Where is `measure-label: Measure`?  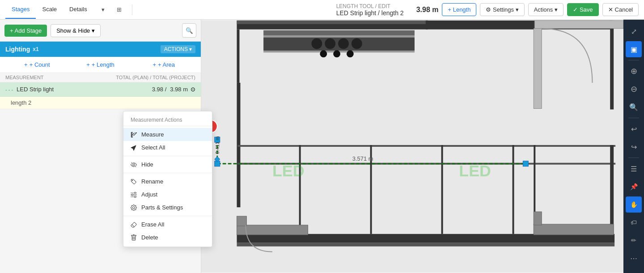
measure-label: Measure is located at coordinates (153, 134).